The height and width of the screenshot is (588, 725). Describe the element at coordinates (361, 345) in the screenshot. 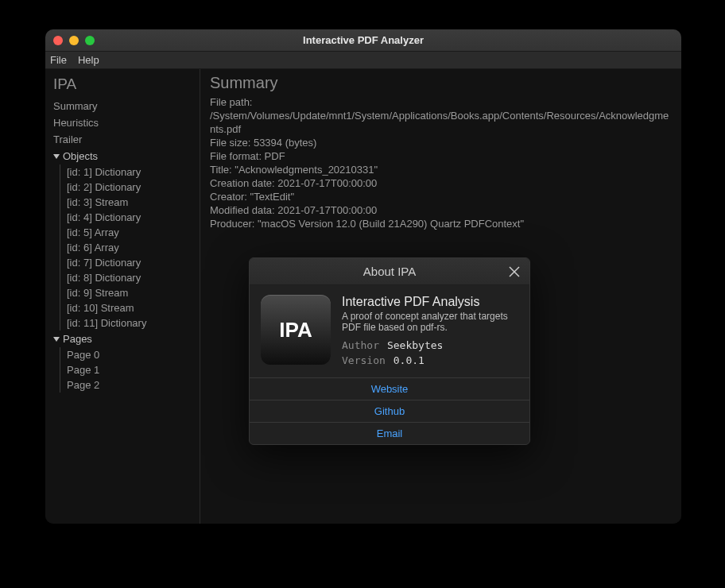

I see `about-author-label: Author` at that location.